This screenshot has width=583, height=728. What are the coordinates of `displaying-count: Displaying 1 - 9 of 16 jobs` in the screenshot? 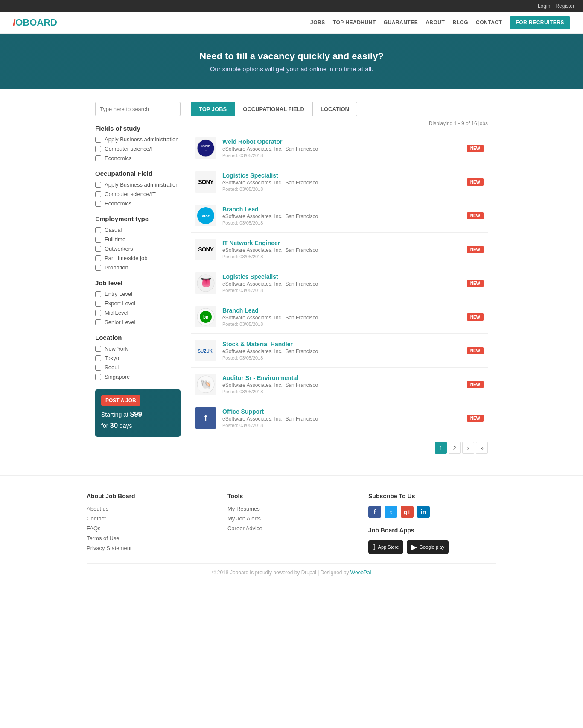 It's located at (339, 123).